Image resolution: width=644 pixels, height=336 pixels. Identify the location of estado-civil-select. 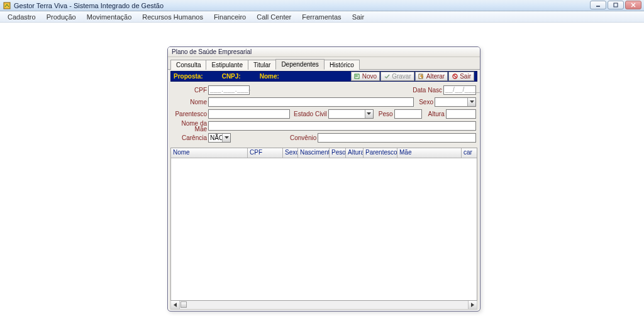
(351, 114).